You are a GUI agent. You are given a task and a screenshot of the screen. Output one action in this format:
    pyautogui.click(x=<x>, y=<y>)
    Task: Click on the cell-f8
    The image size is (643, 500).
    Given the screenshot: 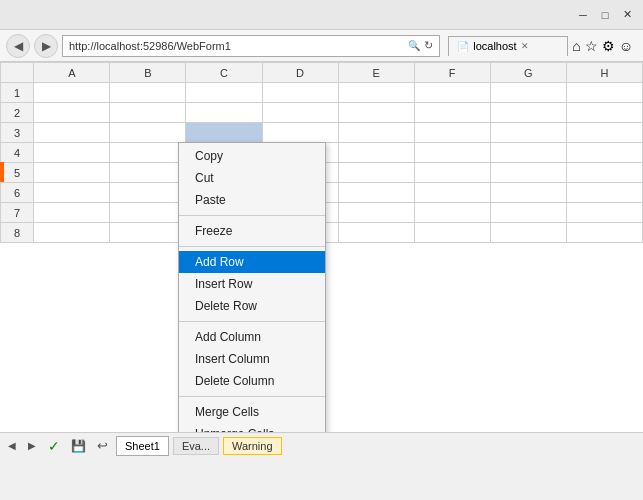 What is the action you would take?
    pyautogui.click(x=452, y=233)
    